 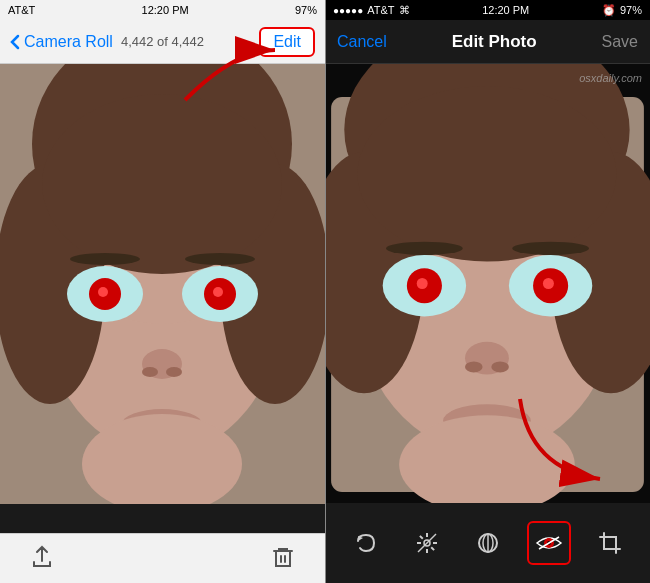 What do you see at coordinates (549, 543) in the screenshot?
I see `red-eye-tool-button` at bounding box center [549, 543].